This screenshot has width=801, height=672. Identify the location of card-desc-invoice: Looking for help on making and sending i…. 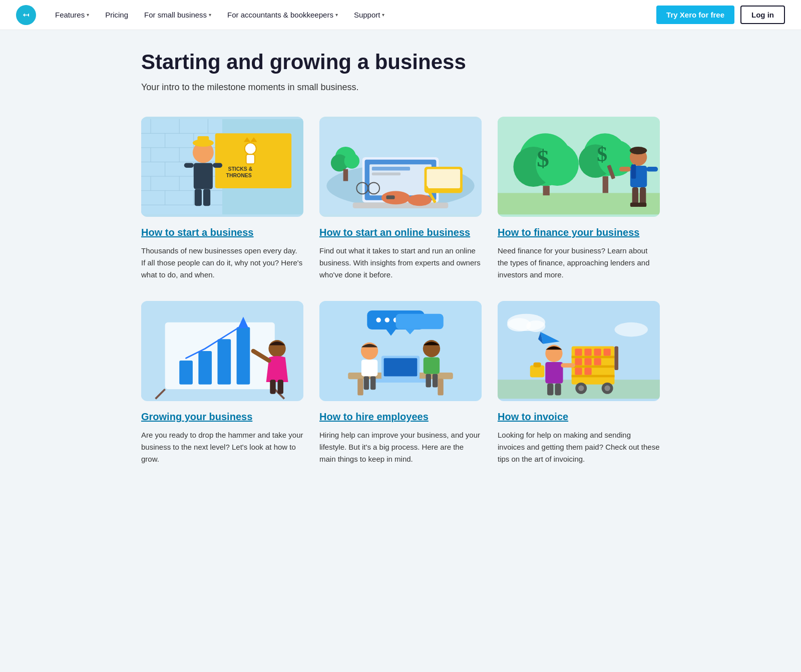
(579, 447).